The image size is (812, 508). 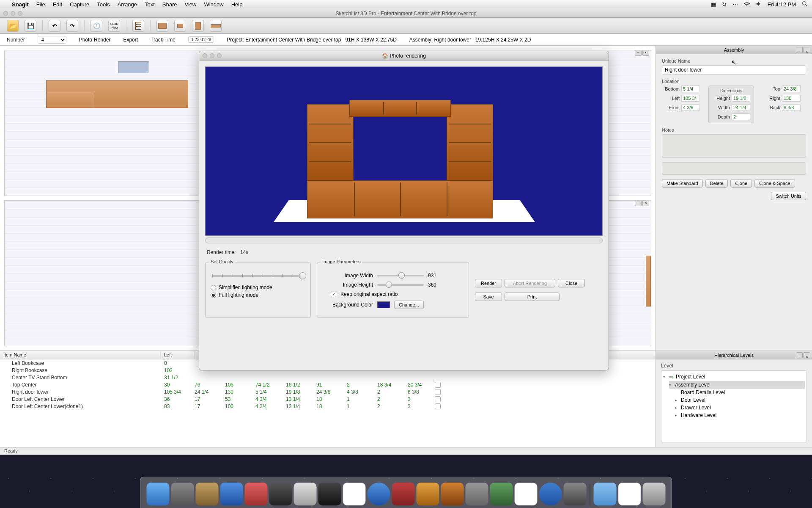 I want to click on wifi-icon, so click(x=747, y=4).